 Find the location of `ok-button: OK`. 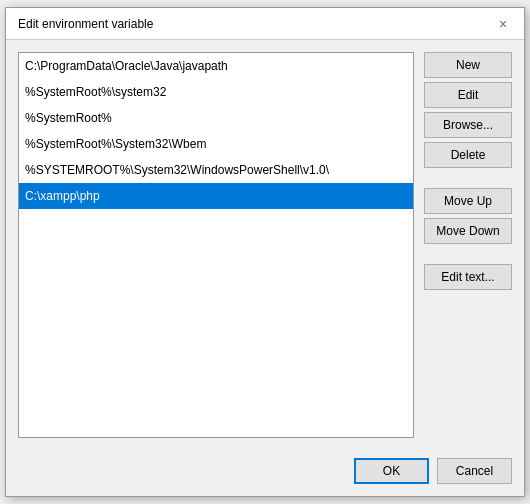

ok-button: OK is located at coordinates (392, 471).